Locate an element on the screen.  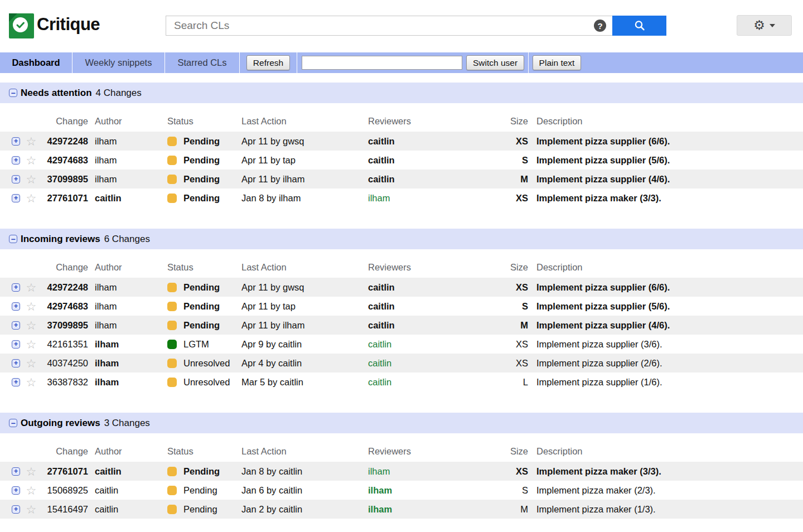
tab-starred-cls: Starred CLs is located at coordinates (202, 62).